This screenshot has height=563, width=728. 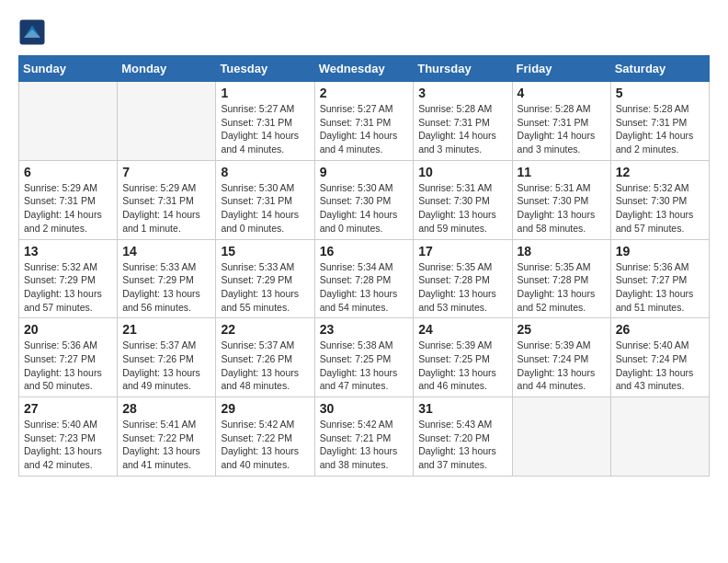 What do you see at coordinates (166, 408) in the screenshot?
I see `day-number: 28` at bounding box center [166, 408].